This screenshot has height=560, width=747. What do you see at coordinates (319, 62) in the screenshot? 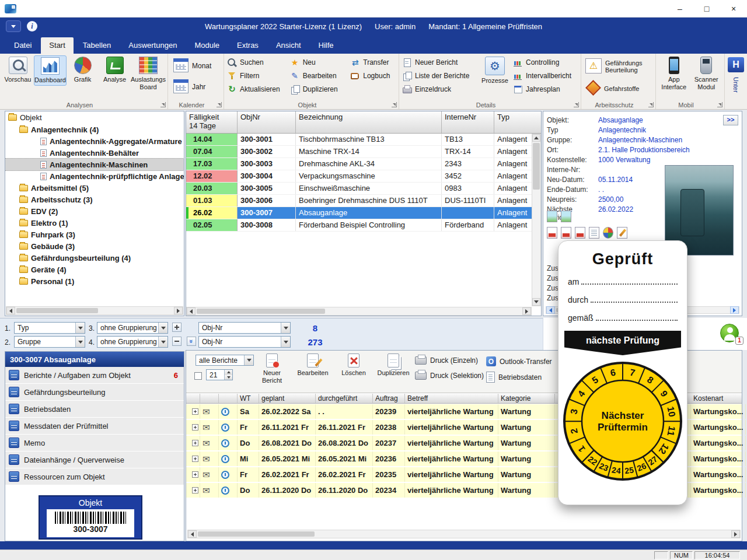
I see `neu-button: ★Neu` at bounding box center [319, 62].